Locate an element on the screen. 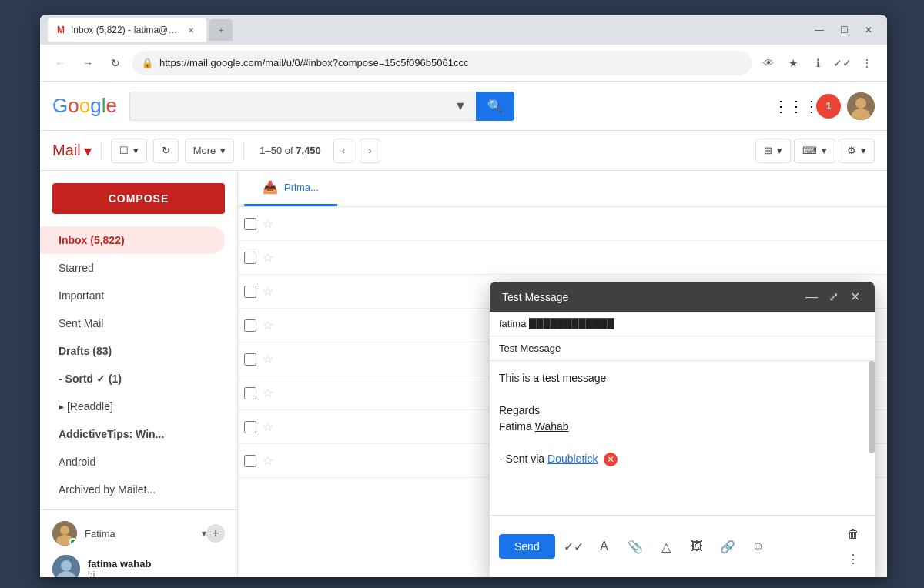  more-nav-btn: ⋮ is located at coordinates (867, 63).